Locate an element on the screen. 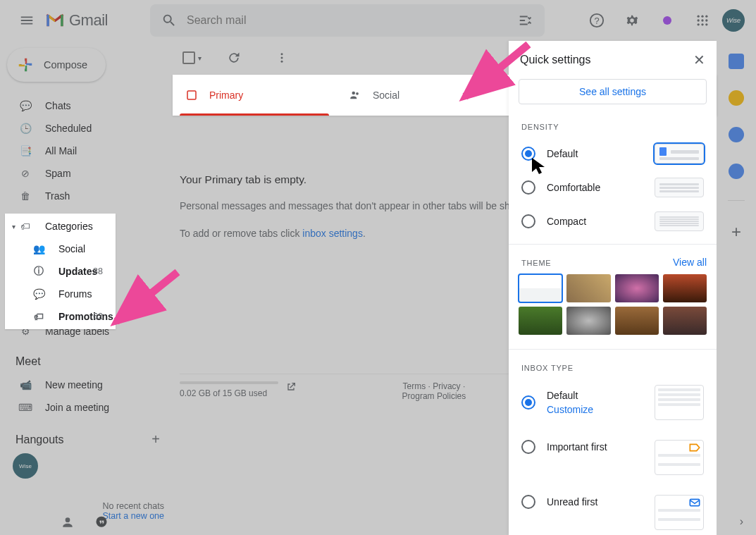 The width and height of the screenshot is (756, 535). category-promotions: 🏷Promotions62 is located at coordinates (61, 316).